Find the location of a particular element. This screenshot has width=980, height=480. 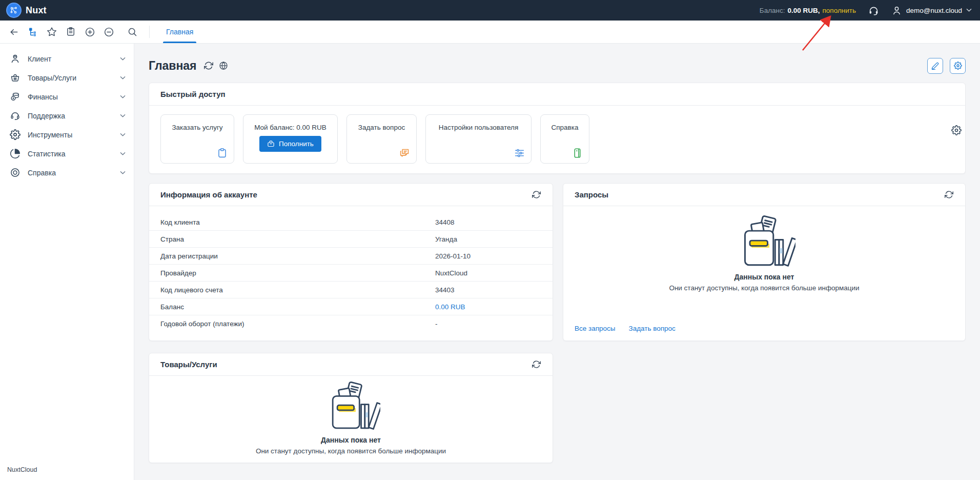

row-value: Уганда is located at coordinates (446, 239).